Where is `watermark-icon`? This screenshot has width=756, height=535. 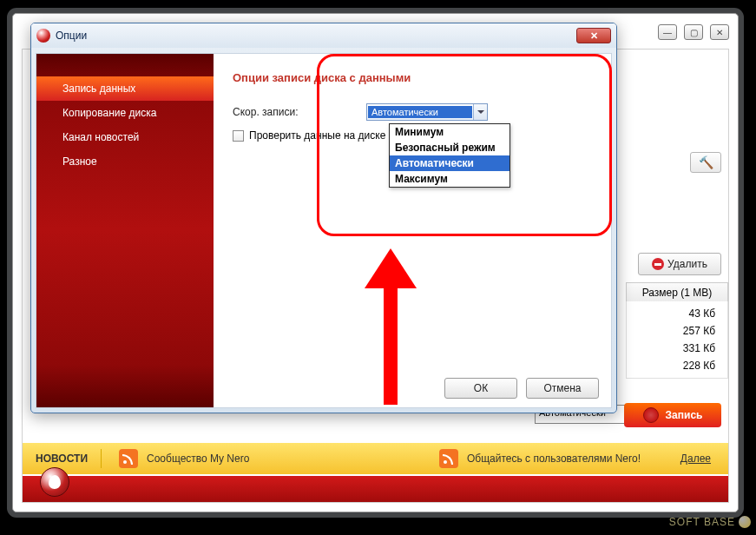
watermark-icon is located at coordinates (745, 522).